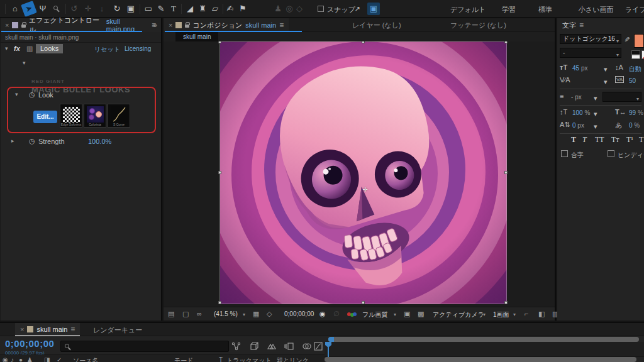 Image resolution: width=644 pixels, height=362 pixels. What do you see at coordinates (15, 9) in the screenshot?
I see `home-icon: ⌂` at bounding box center [15, 9].